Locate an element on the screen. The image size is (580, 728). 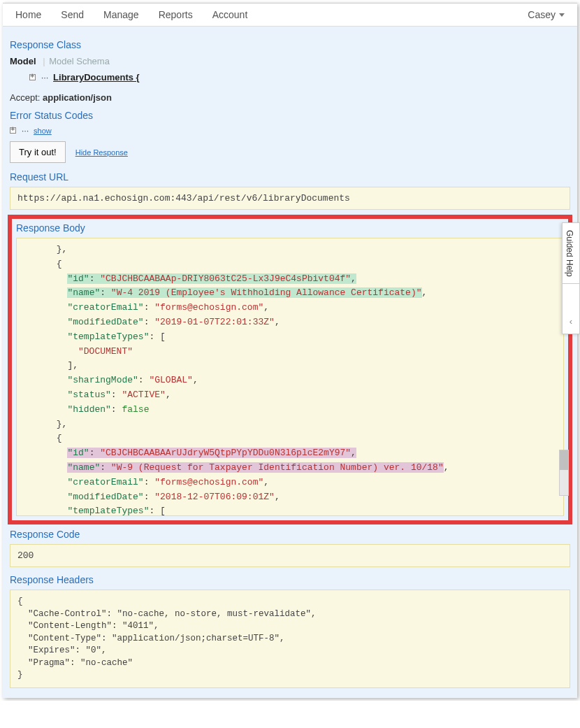
response-headers-box: { "Cache-Control": "no-cache, no-store, … is located at coordinates (290, 639).